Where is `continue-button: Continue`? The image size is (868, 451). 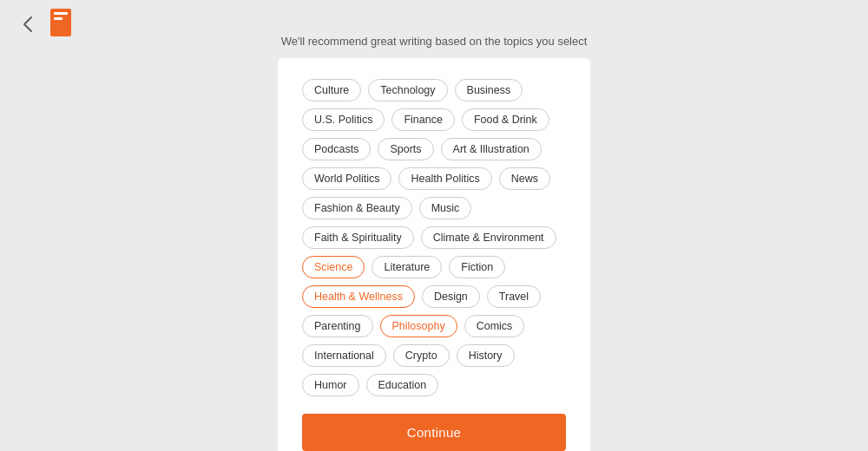 continue-button: Continue is located at coordinates (434, 432).